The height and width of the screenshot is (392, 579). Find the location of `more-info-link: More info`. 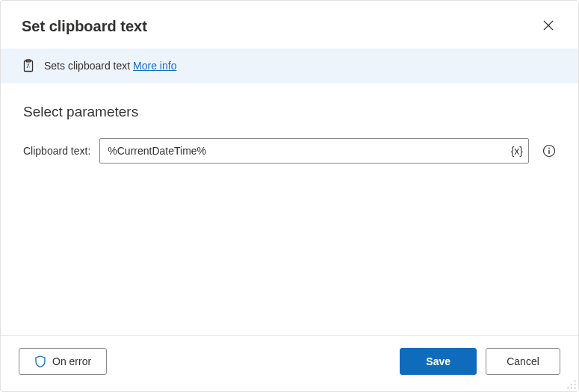

more-info-link: More info is located at coordinates (155, 66).